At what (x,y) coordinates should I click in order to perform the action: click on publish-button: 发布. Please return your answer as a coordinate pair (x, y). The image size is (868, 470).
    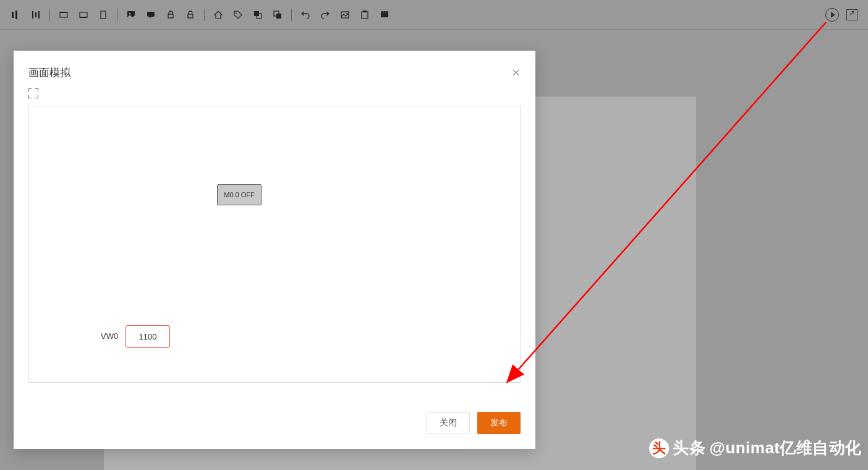
    Looking at the image, I should click on (499, 423).